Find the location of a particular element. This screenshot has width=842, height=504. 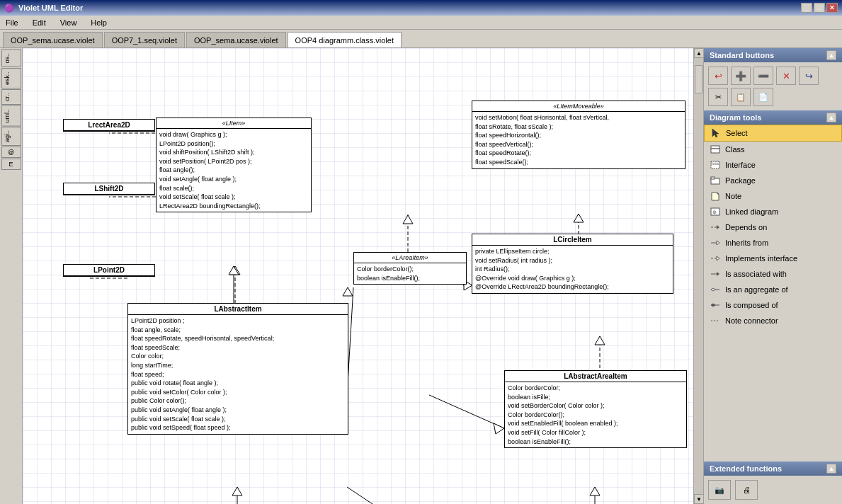

class-icon is located at coordinates (715, 149).